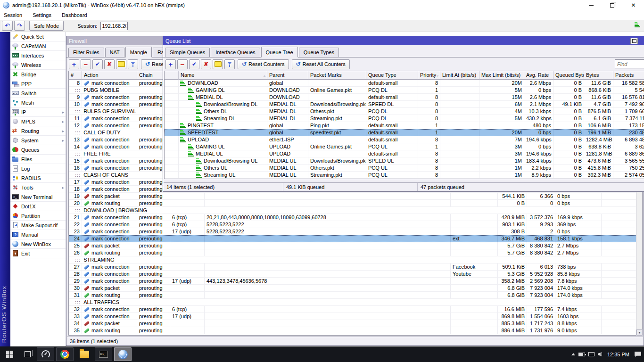 Image resolution: width=644 pixels, height=362 pixels. Describe the element at coordinates (65, 354) in the screenshot. I see `taskbar-app-chrome` at that location.